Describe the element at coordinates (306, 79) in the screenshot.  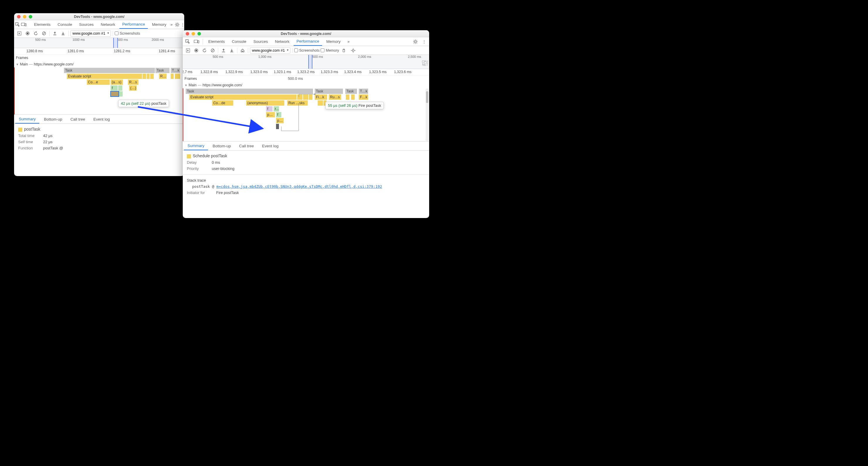
I see `frames-track-header: Frames 500.0 ms` at that location.